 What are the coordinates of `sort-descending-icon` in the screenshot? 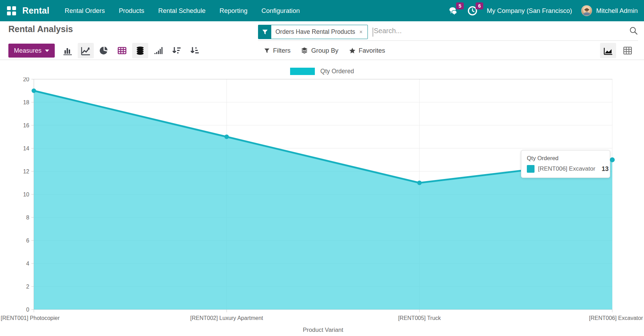 It's located at (176, 51).